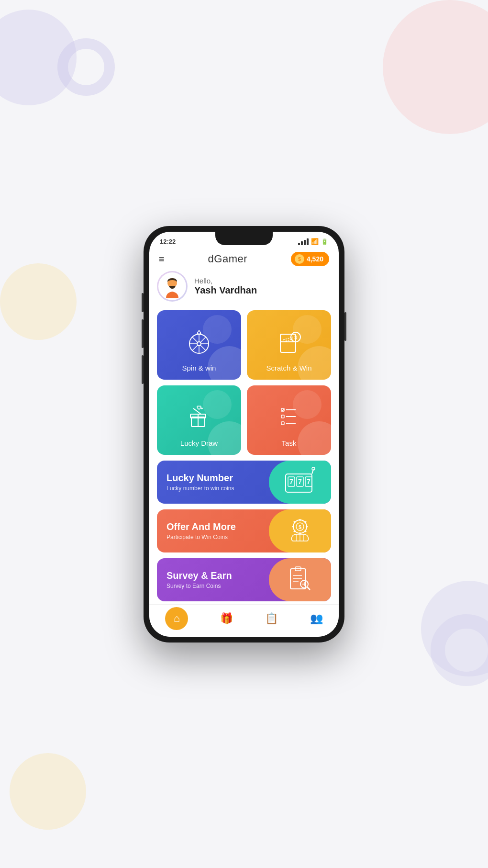 This screenshot has width=488, height=868. Describe the element at coordinates (289, 368) in the screenshot. I see `scratch-win-label: Scratch & Win` at that location.